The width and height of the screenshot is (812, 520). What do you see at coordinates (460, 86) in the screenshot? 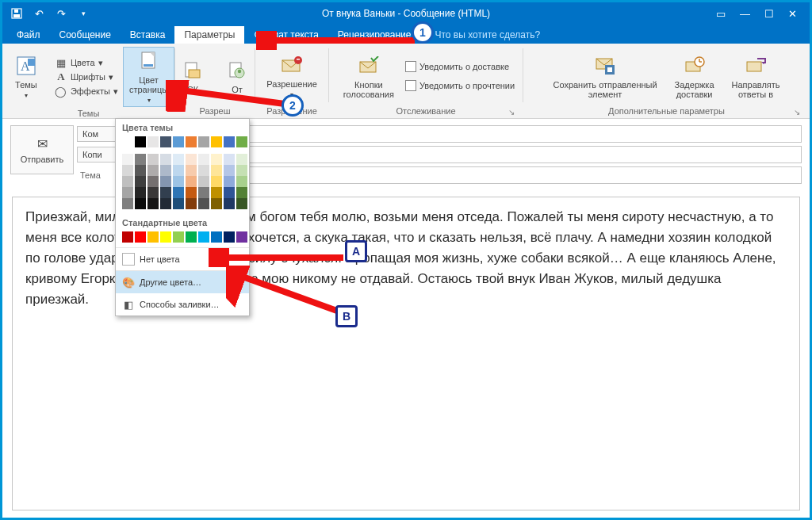
I see `request-read-receipt: Уведомить о прочтении` at bounding box center [460, 86].